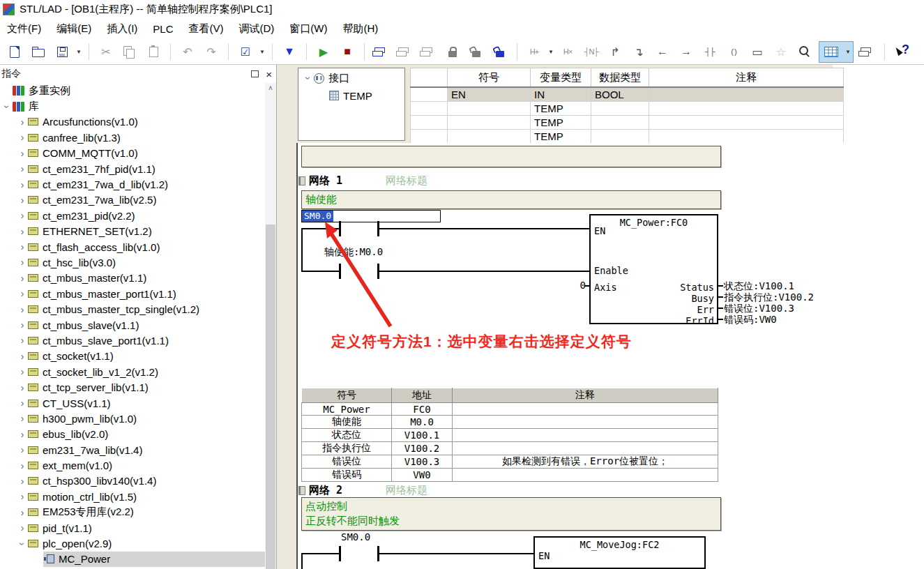 This screenshot has width=924, height=569. I want to click on line-left-icon: ←, so click(662, 52).